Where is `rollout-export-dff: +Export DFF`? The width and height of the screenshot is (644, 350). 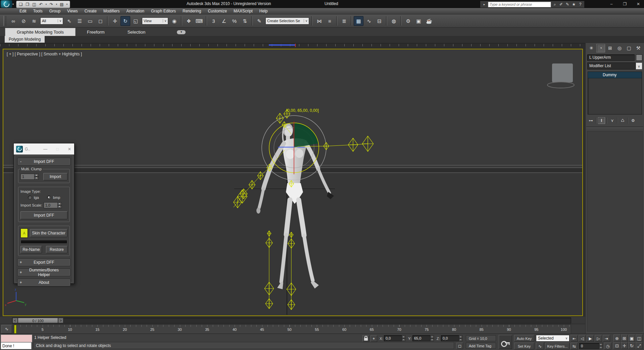 rollout-export-dff: +Export DFF is located at coordinates (44, 262).